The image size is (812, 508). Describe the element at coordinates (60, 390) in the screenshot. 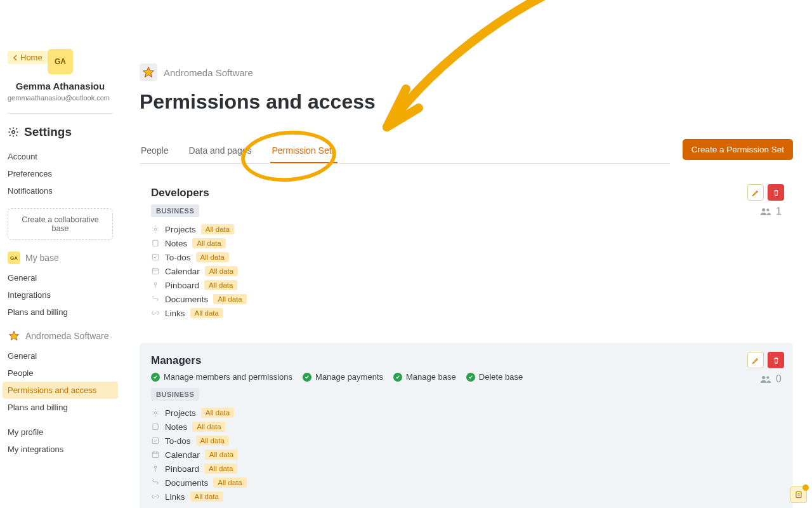

I see `nav-ws-permissions: Permissions and access` at that location.